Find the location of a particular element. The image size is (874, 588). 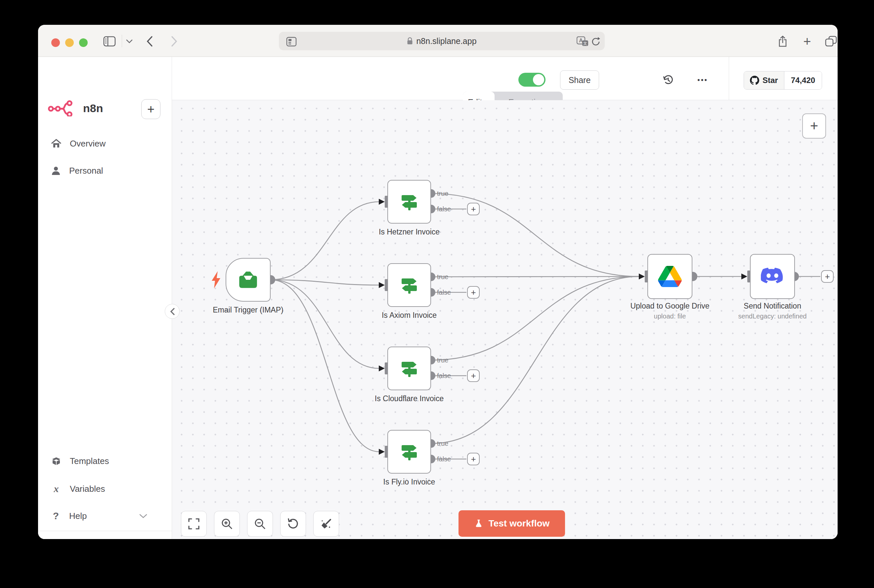

tidy-up-button is located at coordinates (326, 524).